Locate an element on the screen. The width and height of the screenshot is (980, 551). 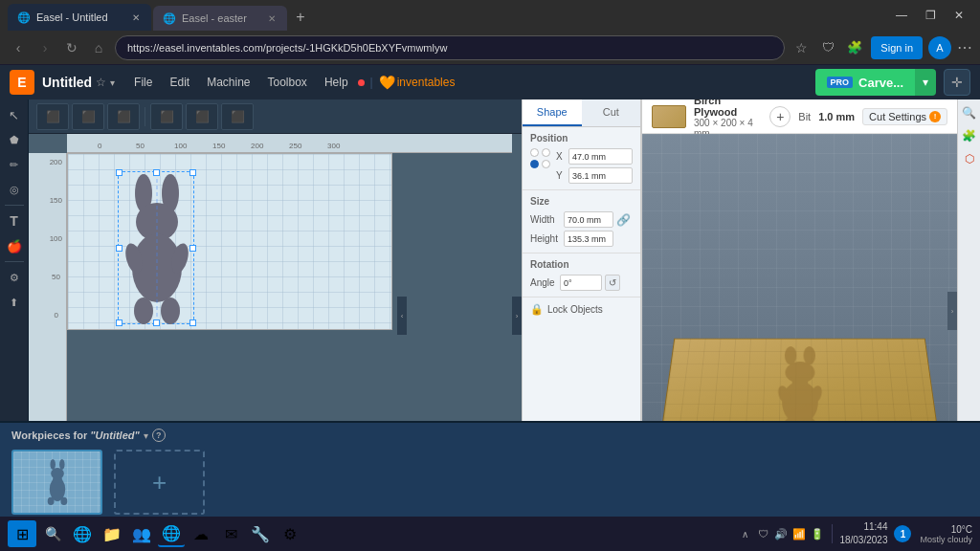
menu-help: Help is located at coordinates (337, 82).